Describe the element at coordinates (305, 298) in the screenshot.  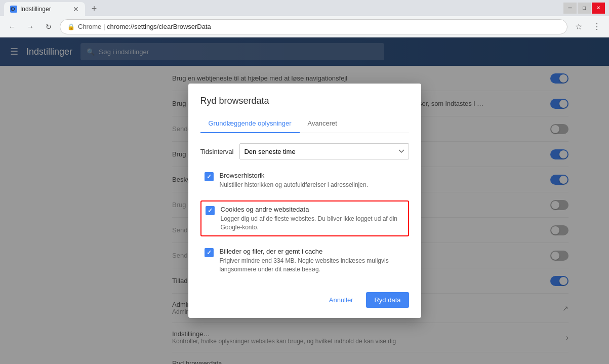
I see `dialog-actions: Annuller Ryd data` at that location.